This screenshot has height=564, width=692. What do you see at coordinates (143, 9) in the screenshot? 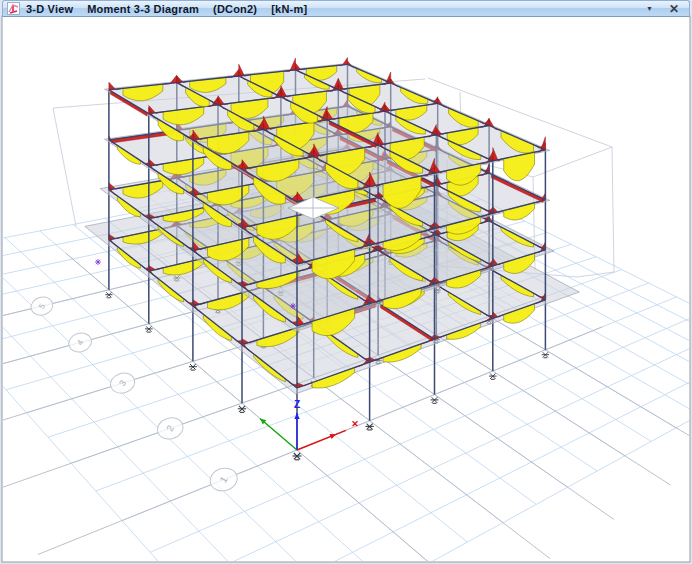
I see `diagram-type-label: Moment 3-3 Diagram` at bounding box center [143, 9].